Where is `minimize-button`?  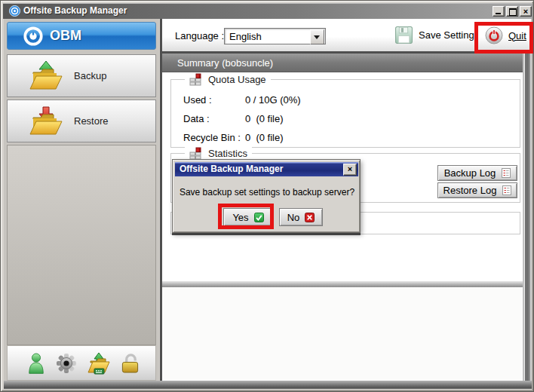
minimize-button is located at coordinates (499, 11).